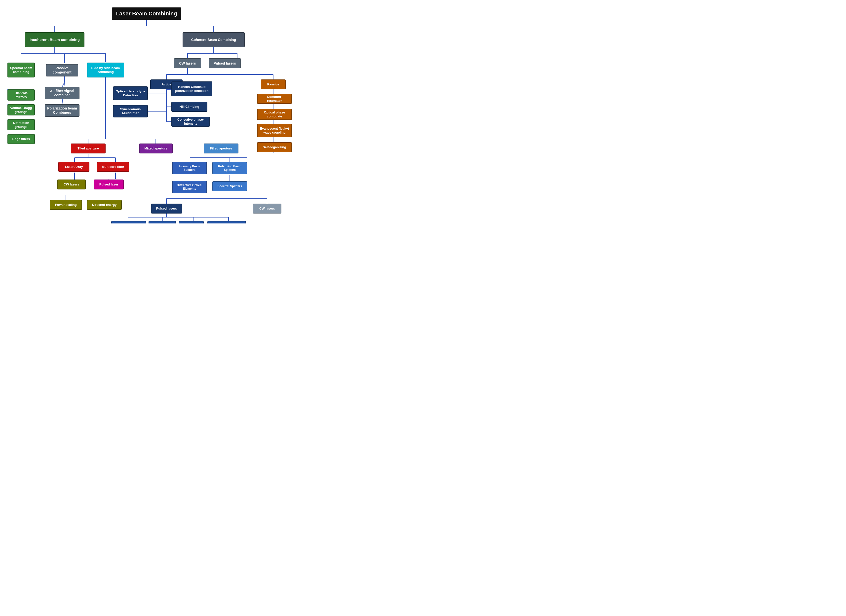 The width and height of the screenshot is (846, 616). Describe the element at coordinates (275, 114) in the screenshot. I see `optical-phase-node: Optical phase conjugate` at that location.